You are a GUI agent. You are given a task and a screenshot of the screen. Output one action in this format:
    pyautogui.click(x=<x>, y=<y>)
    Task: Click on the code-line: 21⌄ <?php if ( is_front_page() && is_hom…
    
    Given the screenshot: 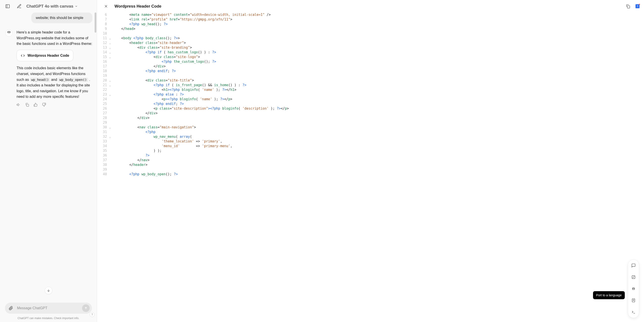 What is the action you would take?
    pyautogui.click(x=370, y=85)
    